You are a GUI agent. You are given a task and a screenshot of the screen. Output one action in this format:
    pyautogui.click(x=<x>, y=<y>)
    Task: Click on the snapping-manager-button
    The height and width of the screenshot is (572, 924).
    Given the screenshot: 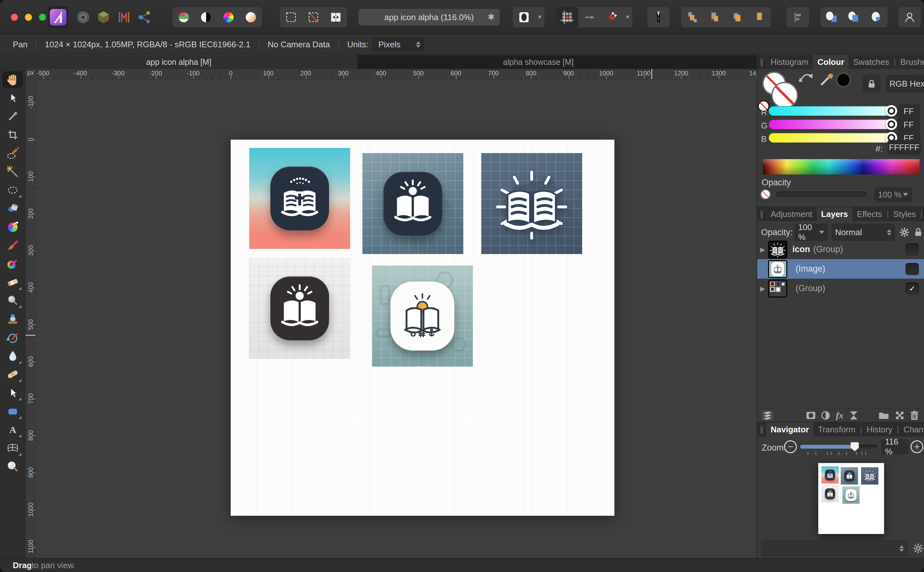 What is the action you would take?
    pyautogui.click(x=567, y=17)
    